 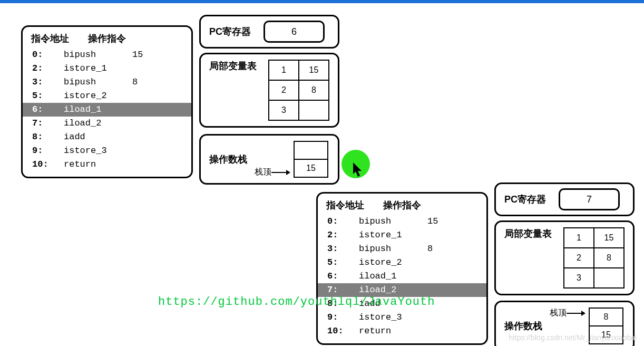 I want to click on instruction-panel-2: 指令地址 操作指令 0:bipush152:istore_13:bipush85…, so click(x=402, y=268).